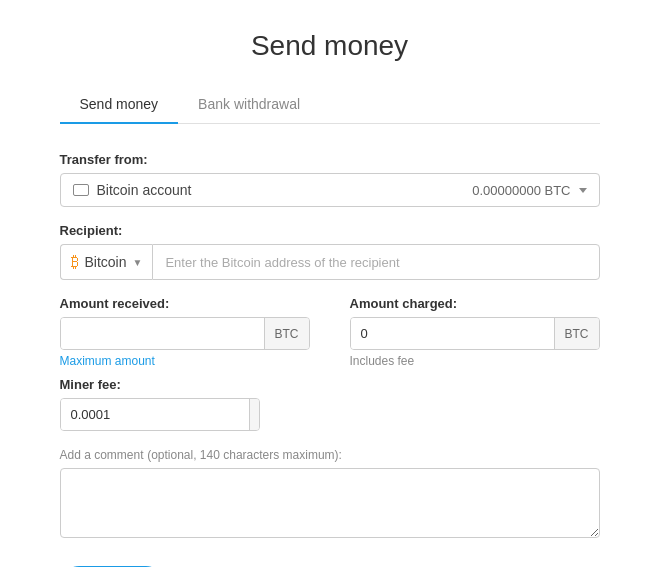 The image size is (659, 567). What do you see at coordinates (185, 332) in the screenshot?
I see `amount-received-group: Amount received: BTC Maximum amount` at bounding box center [185, 332].